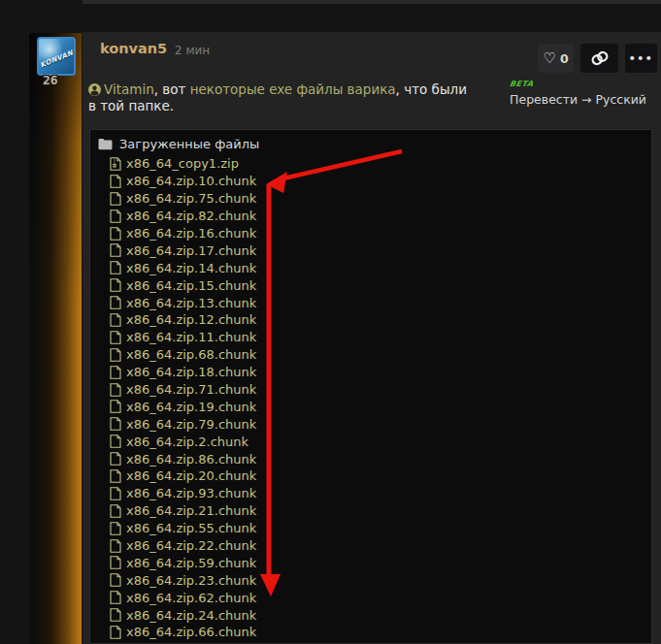 Image resolution: width=661 pixels, height=644 pixels. Describe the element at coordinates (380, 285) in the screenshot. I see `attachment-file-row: x86_64.zip.15.chunk` at that location.